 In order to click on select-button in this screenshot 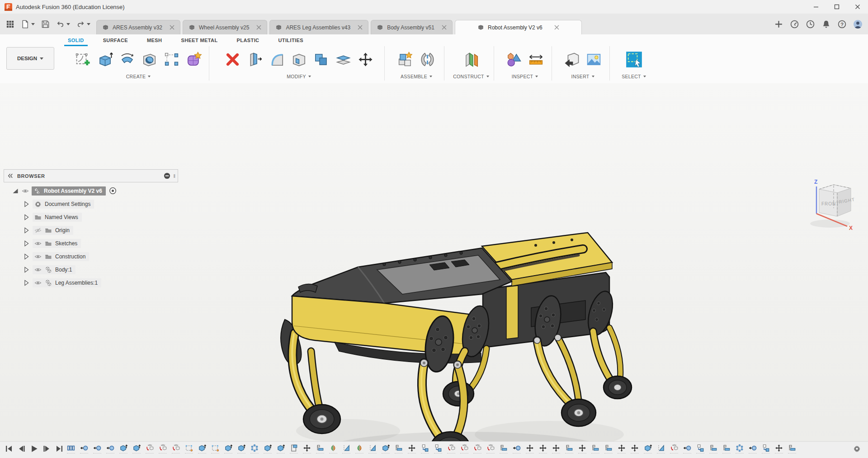, I will do `click(634, 59)`.